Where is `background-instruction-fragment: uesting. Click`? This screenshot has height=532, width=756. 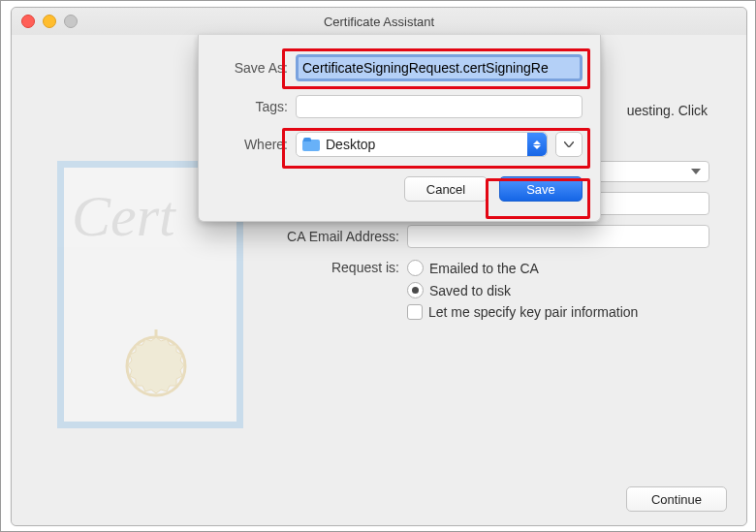
background-instruction-fragment: uesting. Click is located at coordinates (667, 110).